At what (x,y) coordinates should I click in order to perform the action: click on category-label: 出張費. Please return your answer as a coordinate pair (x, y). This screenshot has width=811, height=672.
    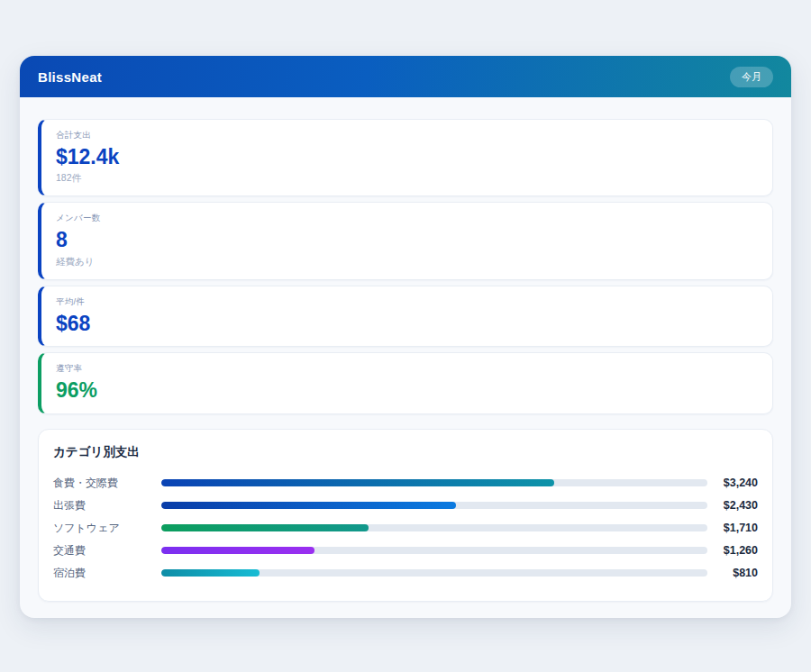
    Looking at the image, I should click on (107, 506).